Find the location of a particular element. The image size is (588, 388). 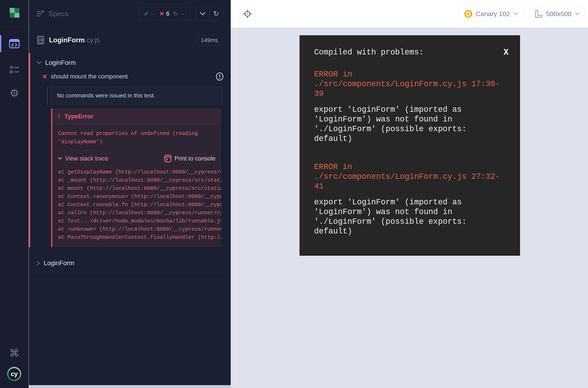

stack-trace: at getDisplayName (http://localhost:8080… is located at coordinates (137, 207).